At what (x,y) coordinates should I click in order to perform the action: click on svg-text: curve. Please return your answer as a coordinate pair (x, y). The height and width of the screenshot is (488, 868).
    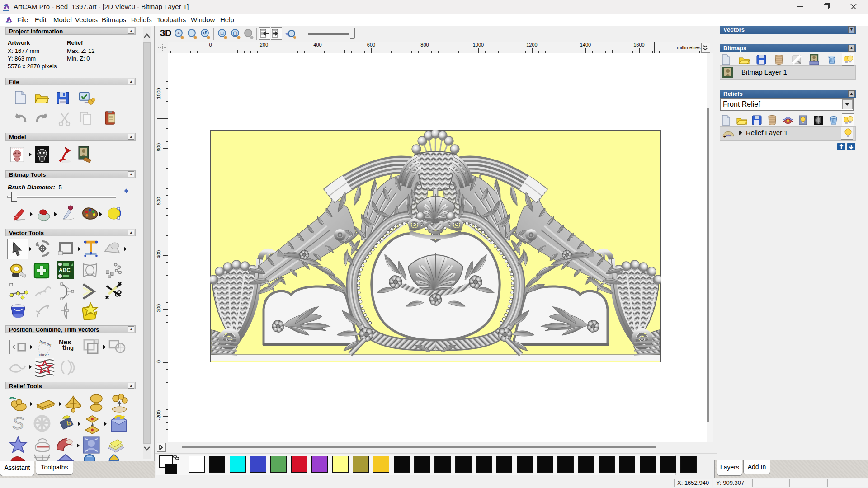
    Looking at the image, I should click on (44, 355).